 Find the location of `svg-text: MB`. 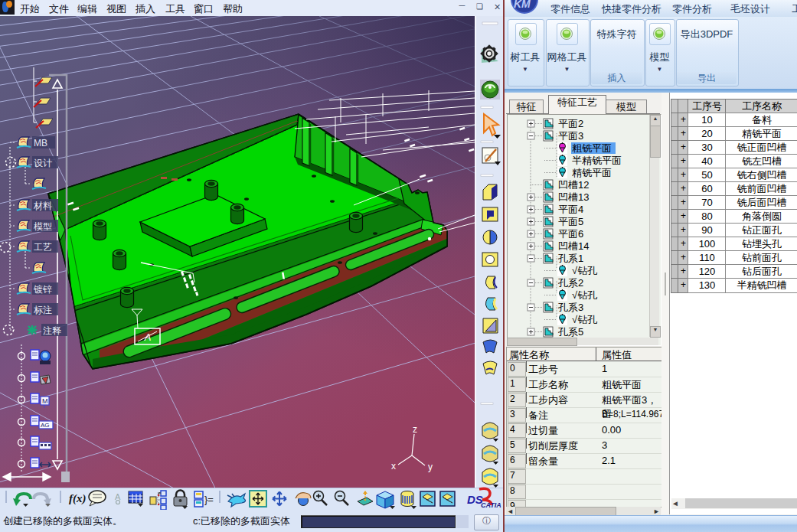

svg-text: MB is located at coordinates (41, 143).